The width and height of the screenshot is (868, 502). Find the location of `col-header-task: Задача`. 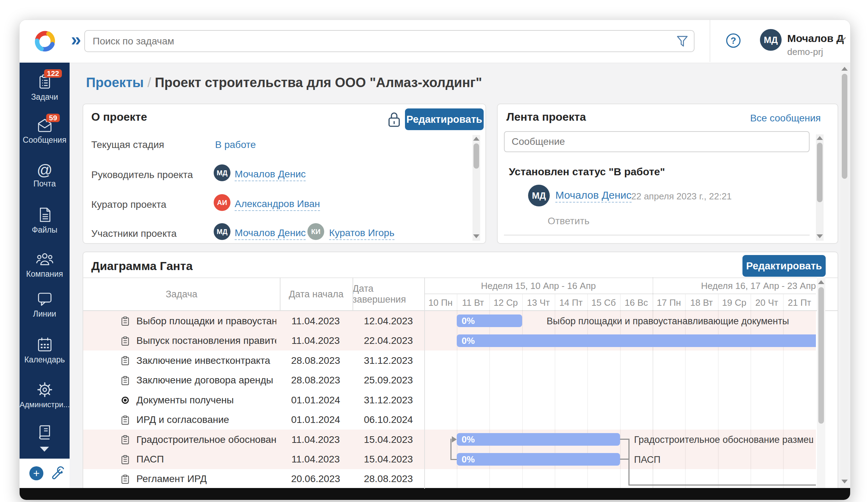

col-header-task: Задача is located at coordinates (182, 294).